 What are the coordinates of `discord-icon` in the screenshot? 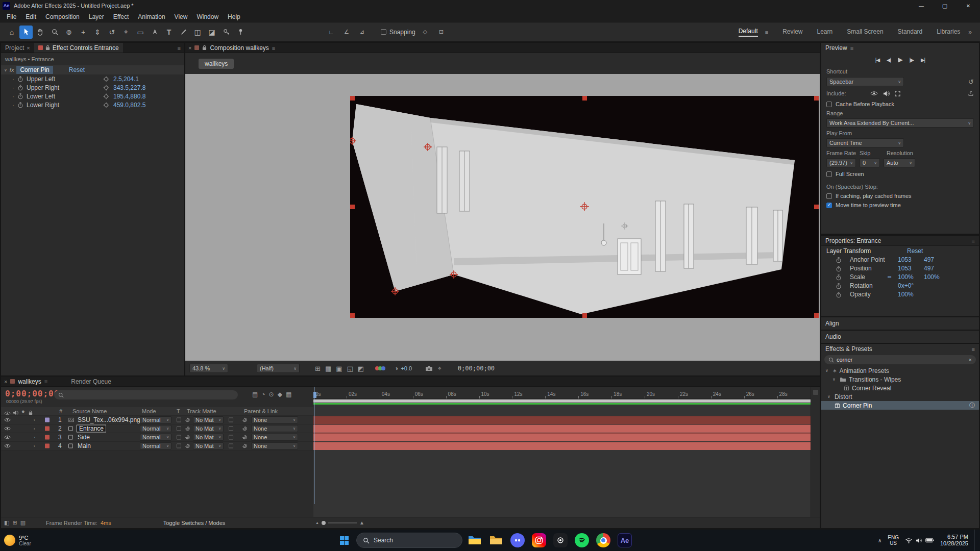 It's located at (518, 540).